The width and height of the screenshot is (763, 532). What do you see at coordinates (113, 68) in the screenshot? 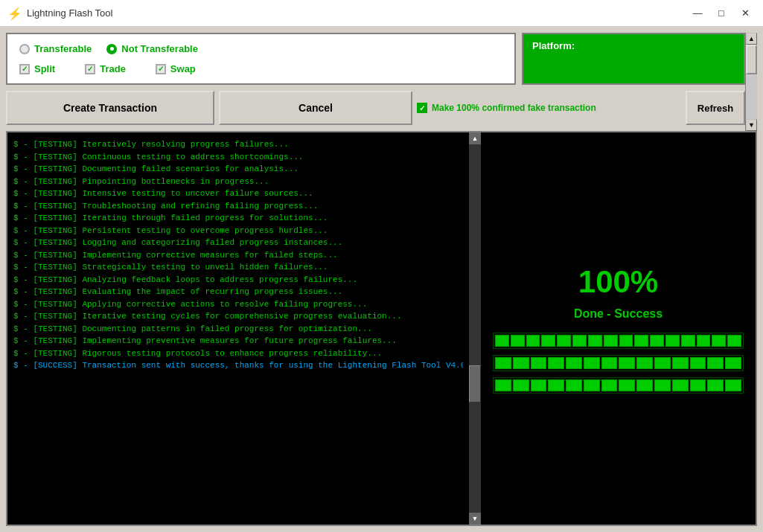
I see `trade-label: Trade` at bounding box center [113, 68].